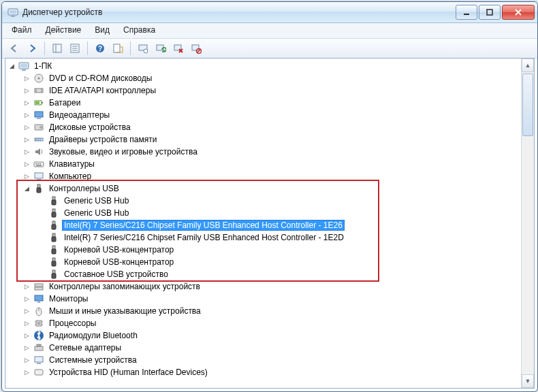 The width and height of the screenshot is (538, 392). Describe the element at coordinates (272, 372) in the screenshot. I see `tree-node-hid: ▷Устройства HID (Human Interface Devices…` at that location.